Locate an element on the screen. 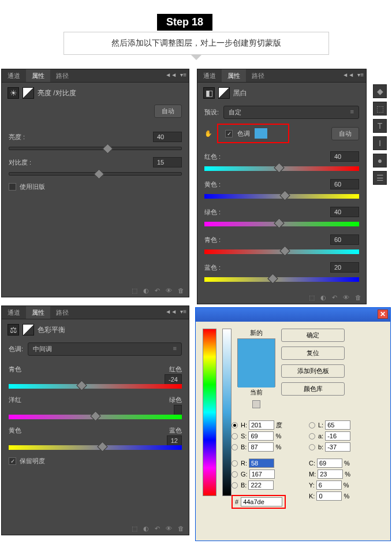  tool-4: Ⅰ is located at coordinates (380, 143).